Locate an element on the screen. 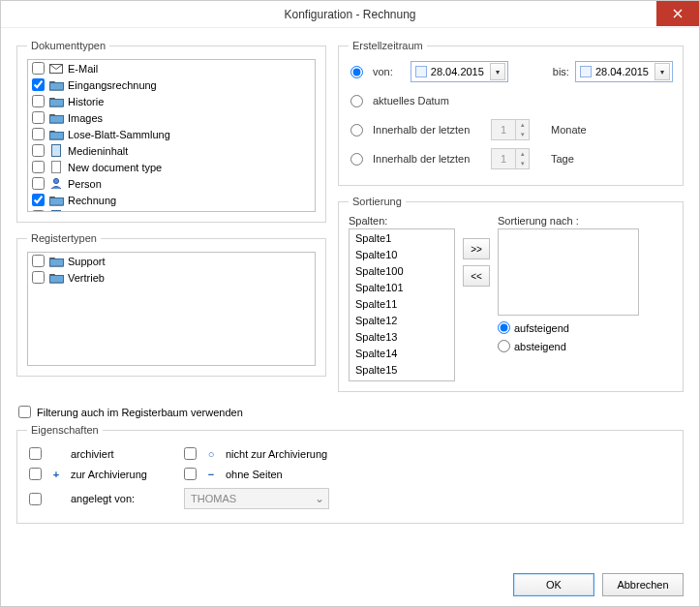  period-von-radio is located at coordinates (356, 72).